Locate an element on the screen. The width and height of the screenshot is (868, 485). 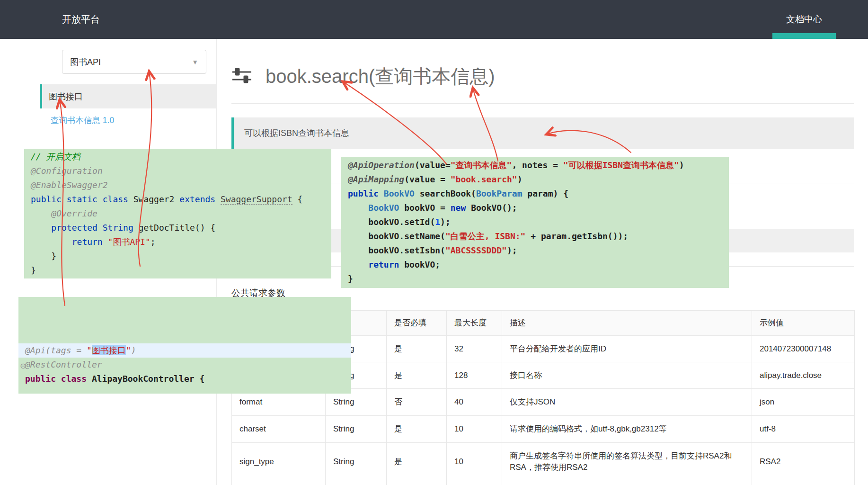
code-line: @Api(tags = "图书接口") is located at coordinates (185, 350).